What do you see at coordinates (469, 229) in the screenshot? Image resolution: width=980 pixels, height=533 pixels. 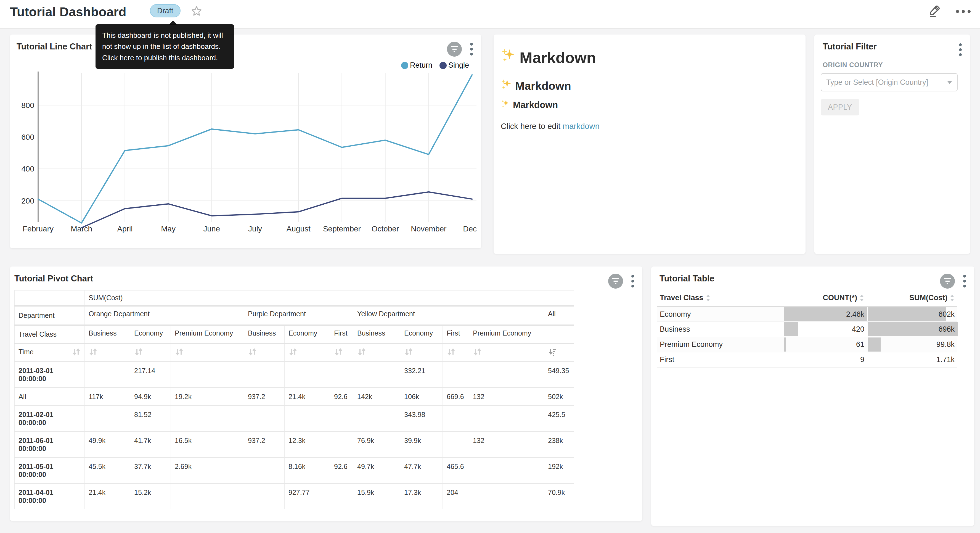 I see `x-axis-tick-label: Dece` at bounding box center [469, 229].